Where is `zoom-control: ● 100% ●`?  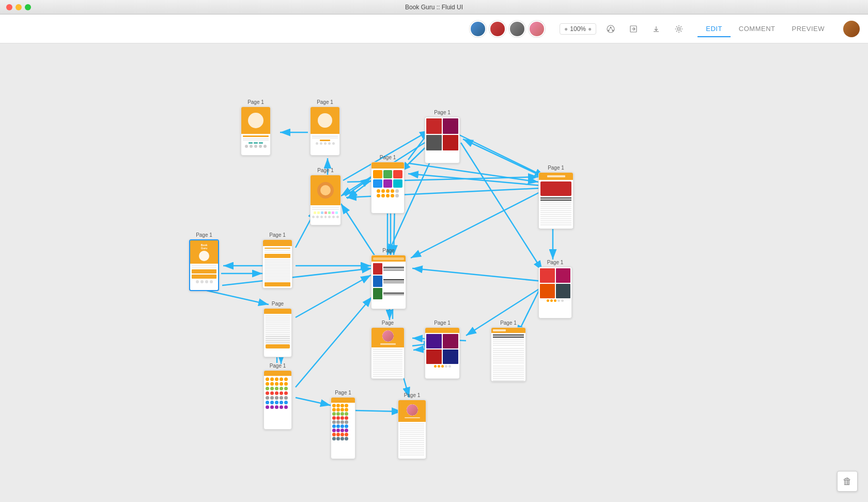
zoom-control: ● 100% ● is located at coordinates (578, 29).